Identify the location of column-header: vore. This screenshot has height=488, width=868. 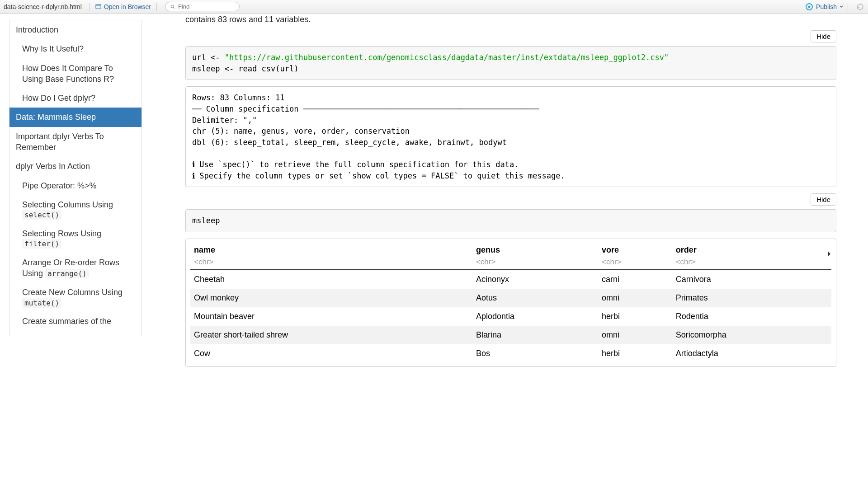
(635, 249).